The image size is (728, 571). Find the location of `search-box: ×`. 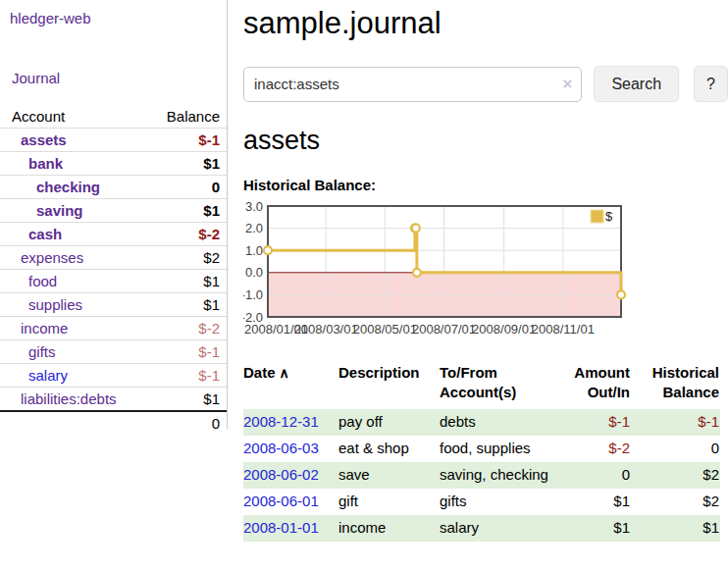

search-box: × is located at coordinates (412, 84).